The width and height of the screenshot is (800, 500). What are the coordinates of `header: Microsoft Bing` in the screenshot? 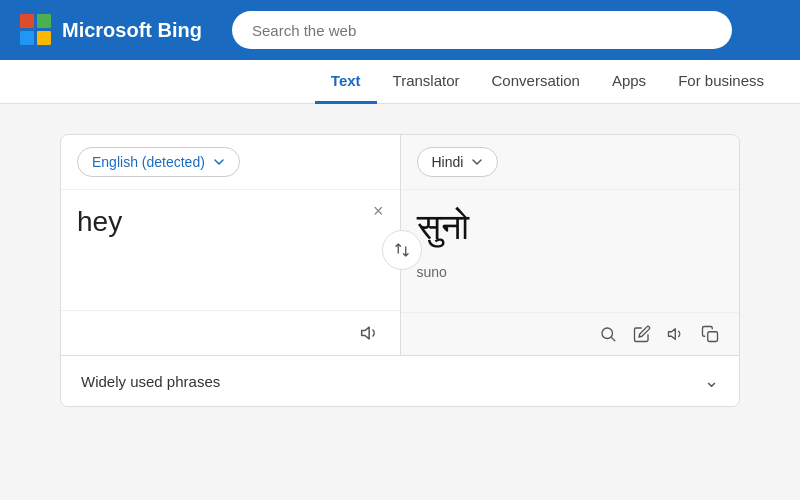 It's located at (400, 30).